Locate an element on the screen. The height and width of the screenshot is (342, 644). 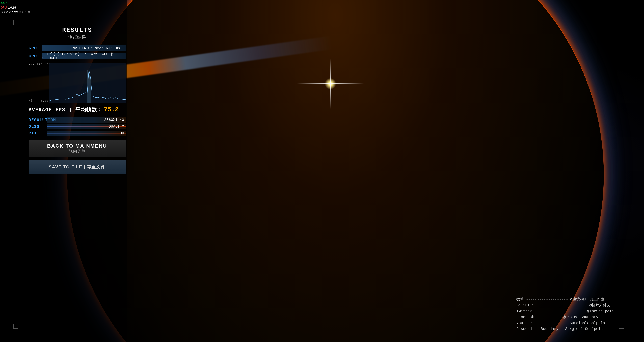
fps-graph-section: Max FPS:435 Min FPS:11 is located at coordinates (77, 83).